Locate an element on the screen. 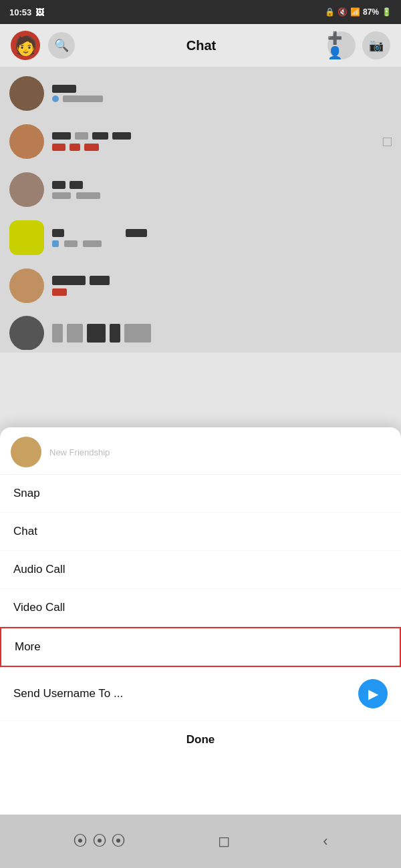 This screenshot has height=868, width=401. image-icon: 🖼 is located at coordinates (40, 12).